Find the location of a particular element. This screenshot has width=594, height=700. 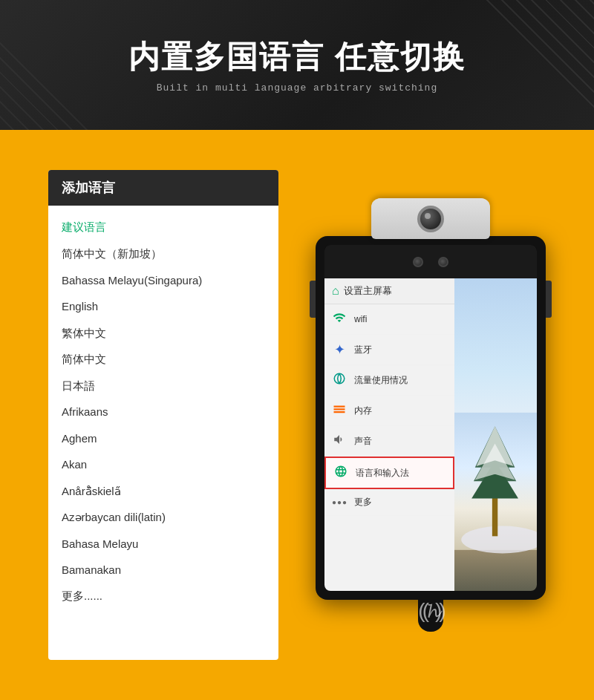

device-image is located at coordinates (496, 435).